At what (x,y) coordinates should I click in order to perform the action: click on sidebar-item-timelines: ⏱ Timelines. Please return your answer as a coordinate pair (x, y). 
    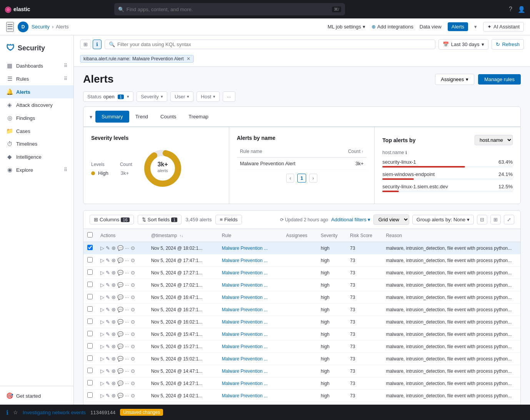
    Looking at the image, I should click on (37, 144).